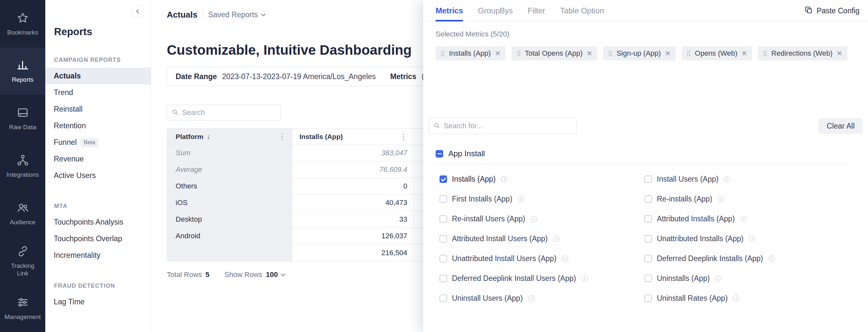 The image size is (868, 332). What do you see at coordinates (299, 77) in the screenshot?
I see `date-range-value: 2023-07-13-2023-07-19 America/Los_Angele…` at bounding box center [299, 77].